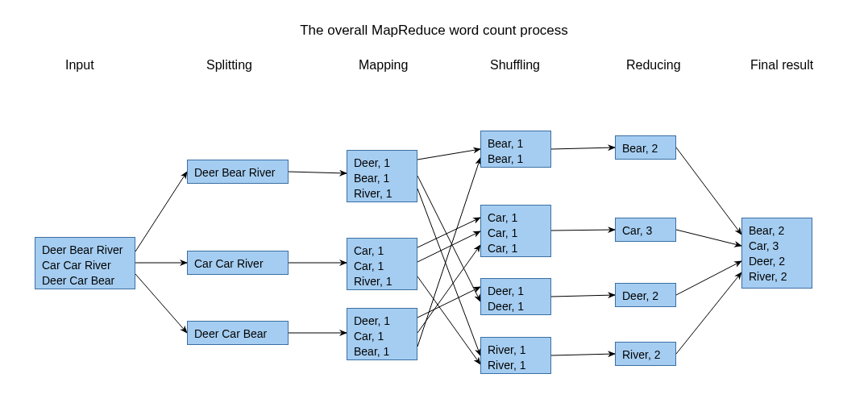  What do you see at coordinates (777, 253) in the screenshot?
I see `final-box: Bear, 2Car, 3Deer, 2River, 2` at bounding box center [777, 253].